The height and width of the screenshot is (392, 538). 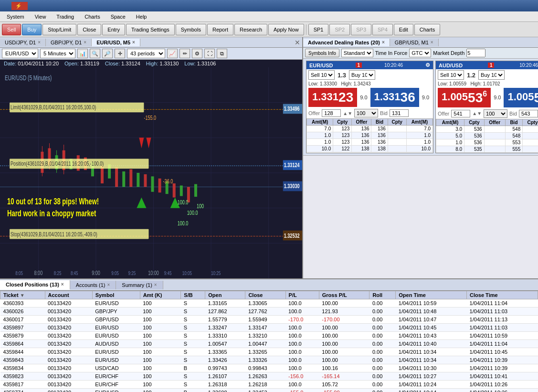 I want to click on eurusd-offer-input, so click(x=331, y=113).